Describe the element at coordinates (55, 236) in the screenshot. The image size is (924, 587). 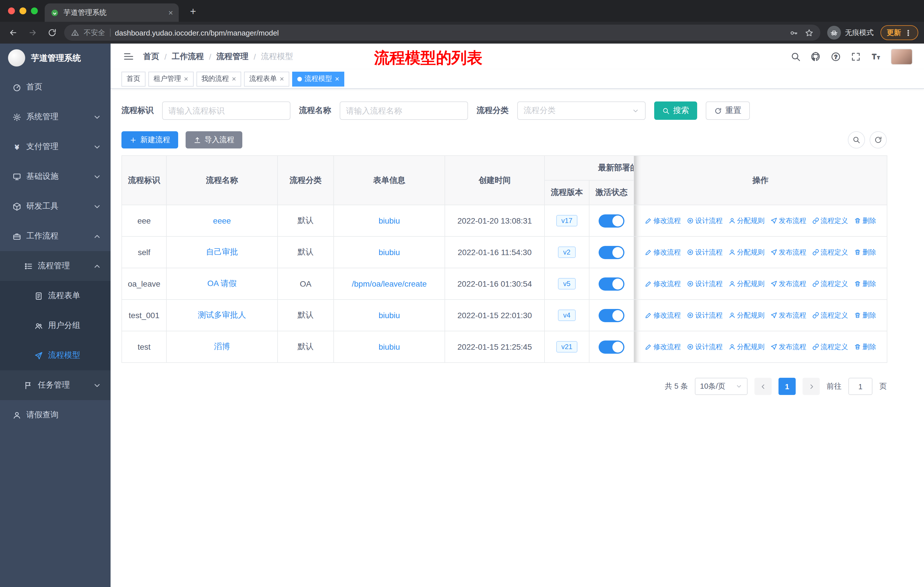
I see `sidebar-item-workflow: 工作流程` at that location.